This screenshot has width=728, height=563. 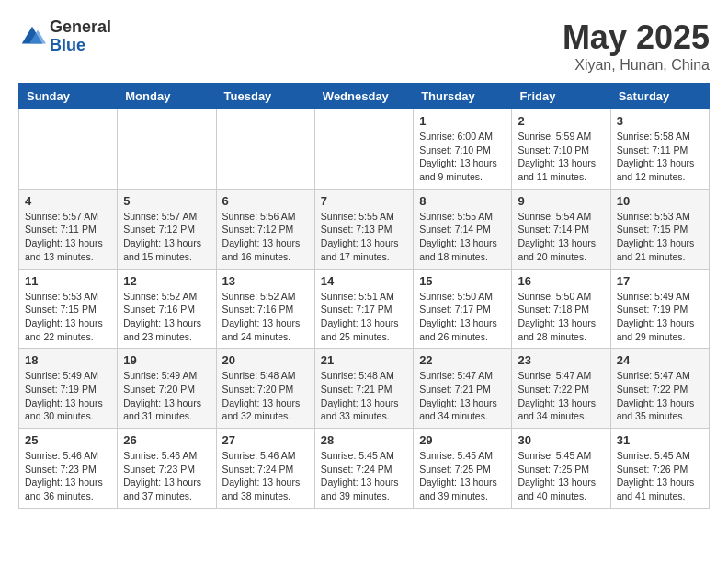 What do you see at coordinates (364, 282) in the screenshot?
I see `day-number: 14` at bounding box center [364, 282].